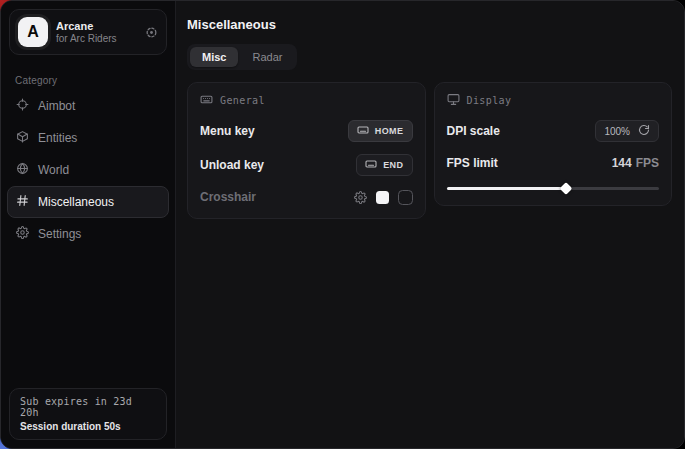 Image resolution: width=685 pixels, height=449 pixels. What do you see at coordinates (380, 131) in the screenshot?
I see `menu-key-bind-button: HOME` at bounding box center [380, 131].